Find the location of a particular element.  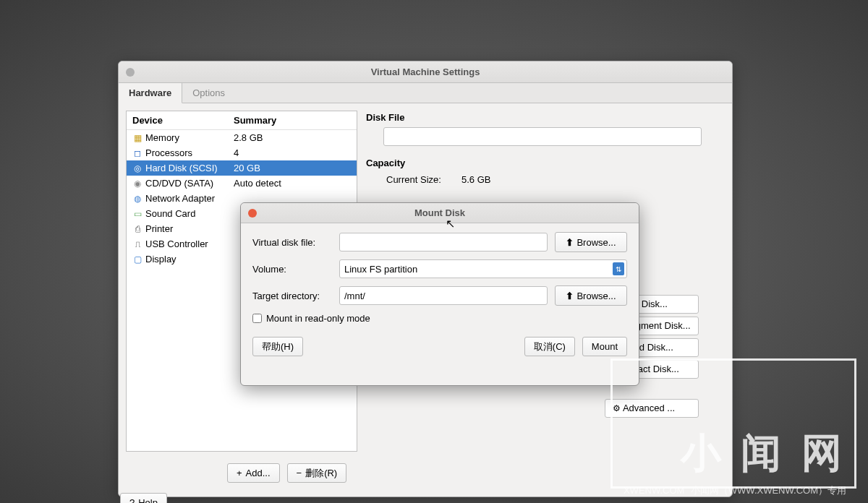

cancel-button: 取消(C) is located at coordinates (550, 347).